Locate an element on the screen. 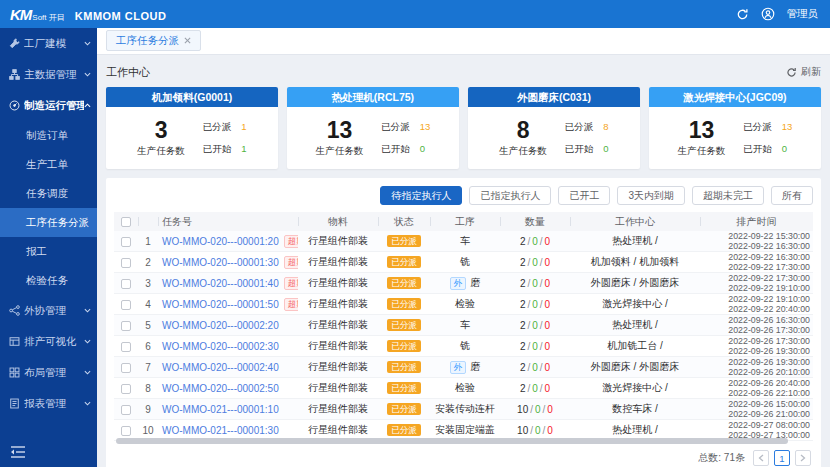 The image size is (830, 467). task-number-link: WO-MMO-020---00001:50 is located at coordinates (220, 304).